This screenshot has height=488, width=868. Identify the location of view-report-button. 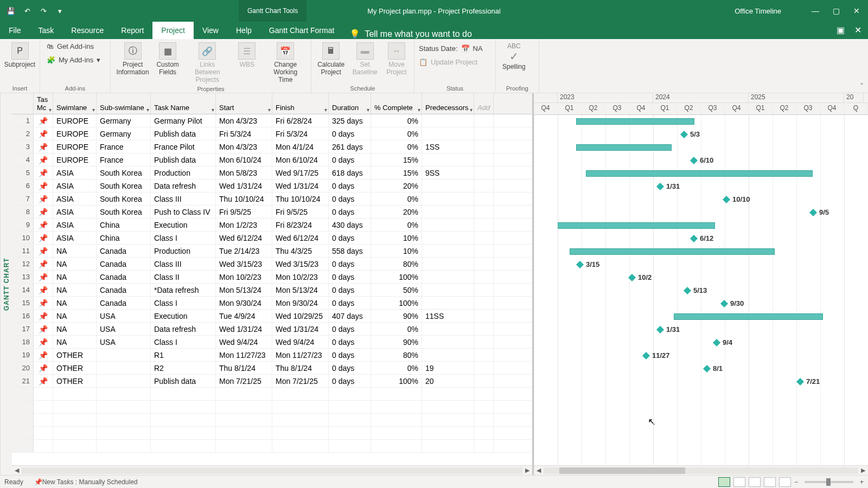
(785, 482).